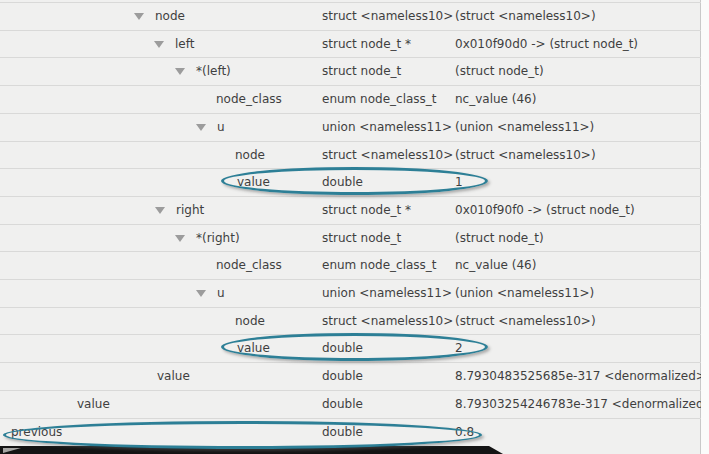 The image size is (709, 454). I want to click on variable-name: right, so click(190, 210).